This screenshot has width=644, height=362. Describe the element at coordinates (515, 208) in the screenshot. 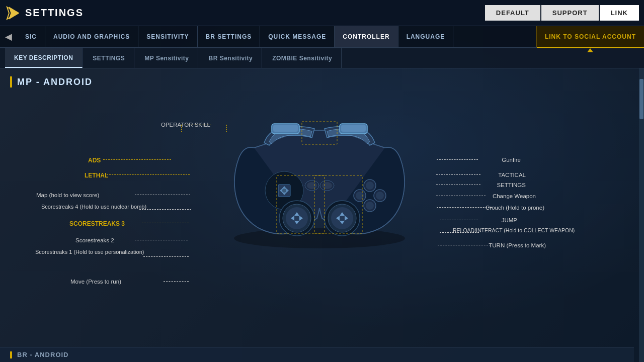

I see `label-crouch: Crouch (Hold to prone)` at that location.